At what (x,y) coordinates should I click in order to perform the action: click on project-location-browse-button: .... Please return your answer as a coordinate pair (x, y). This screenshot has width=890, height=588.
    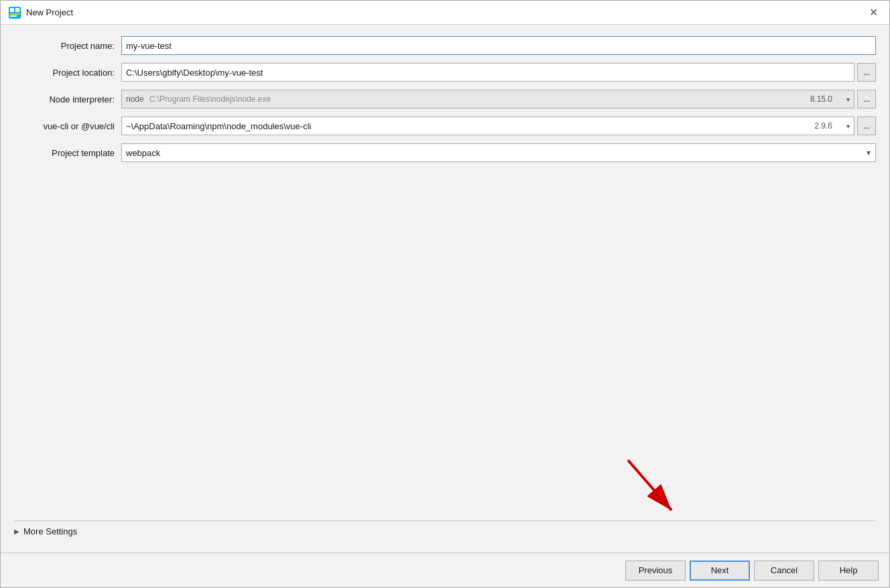
    Looking at the image, I should click on (867, 72).